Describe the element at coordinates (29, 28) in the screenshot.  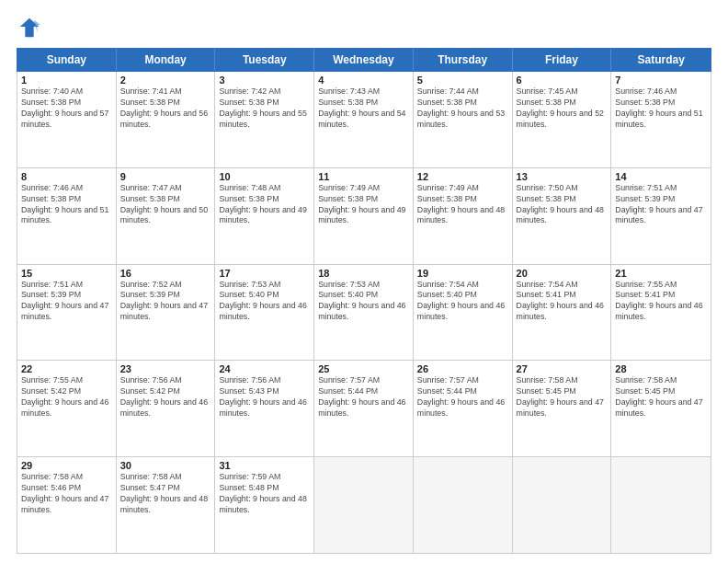
I see `logo-icon` at that location.